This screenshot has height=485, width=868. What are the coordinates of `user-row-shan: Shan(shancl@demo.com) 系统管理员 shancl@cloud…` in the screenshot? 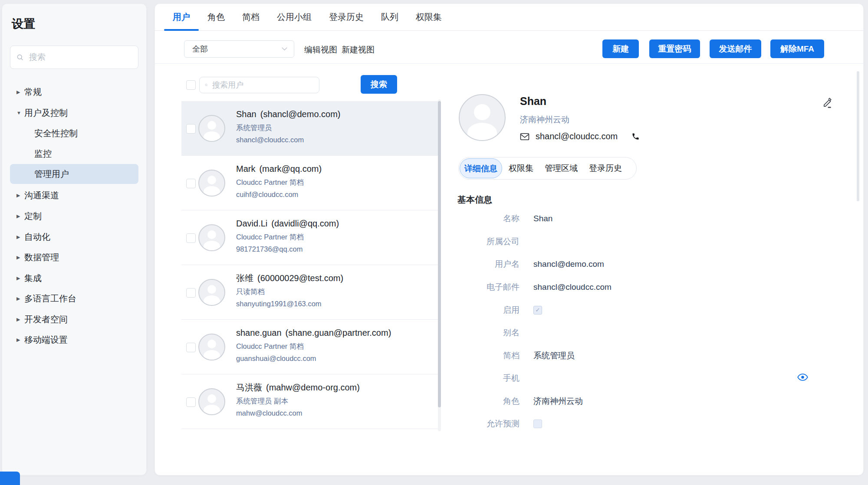 It's located at (310, 128).